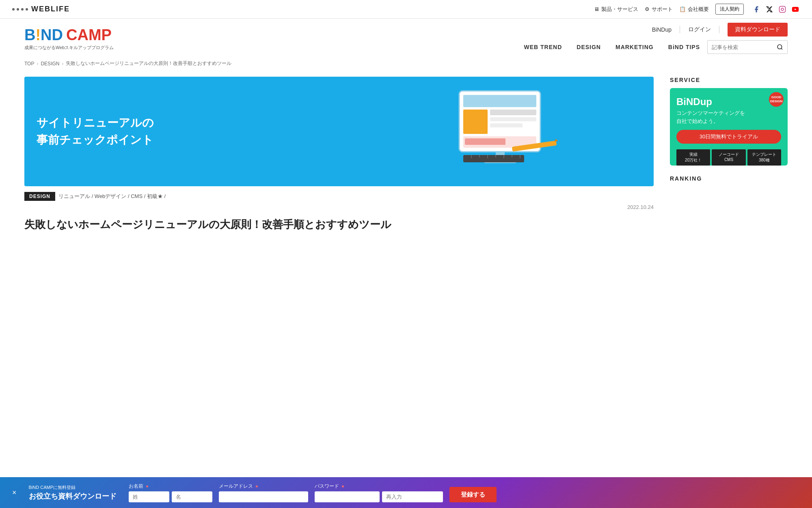  What do you see at coordinates (95, 123) in the screenshot?
I see `hero-title-line1: サイトリニューアルの` at bounding box center [95, 123].